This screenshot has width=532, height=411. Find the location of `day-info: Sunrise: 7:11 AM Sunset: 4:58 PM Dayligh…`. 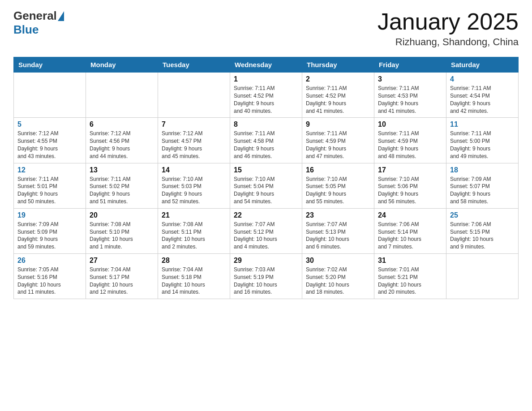

day-info: Sunrise: 7:11 AM Sunset: 4:58 PM Dayligh… is located at coordinates (266, 145).